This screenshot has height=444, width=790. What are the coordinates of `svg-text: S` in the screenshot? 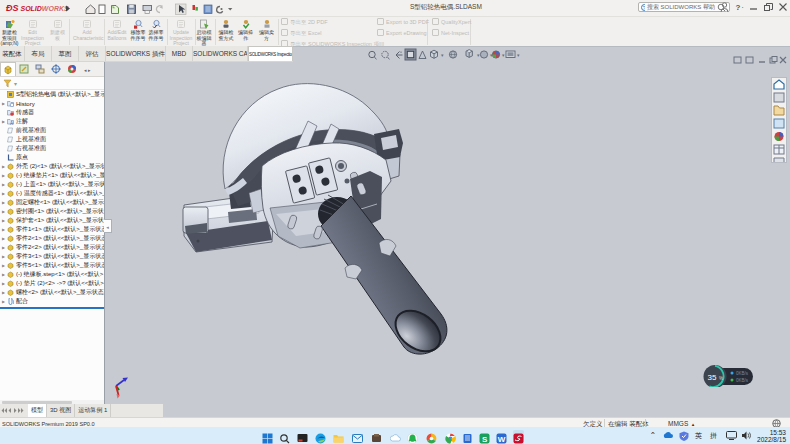 It's located at (485, 440).